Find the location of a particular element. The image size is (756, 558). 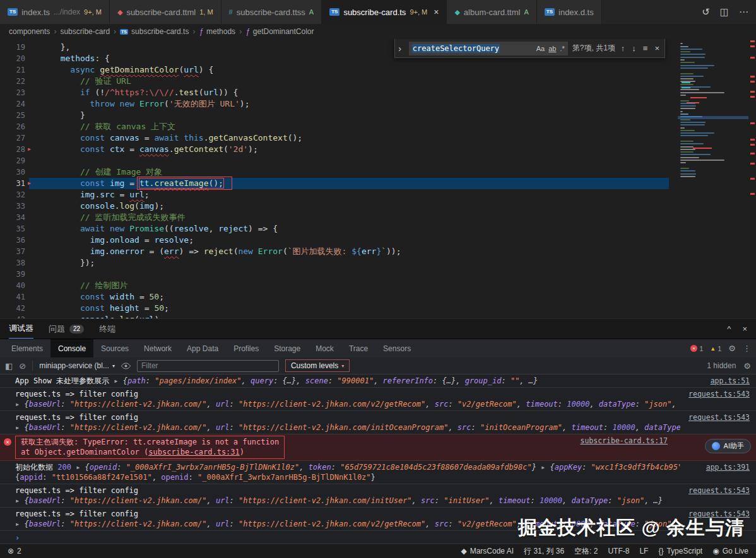

code-line: 27 const canvas = await this.getCanvasCo… is located at coordinates (334, 138).